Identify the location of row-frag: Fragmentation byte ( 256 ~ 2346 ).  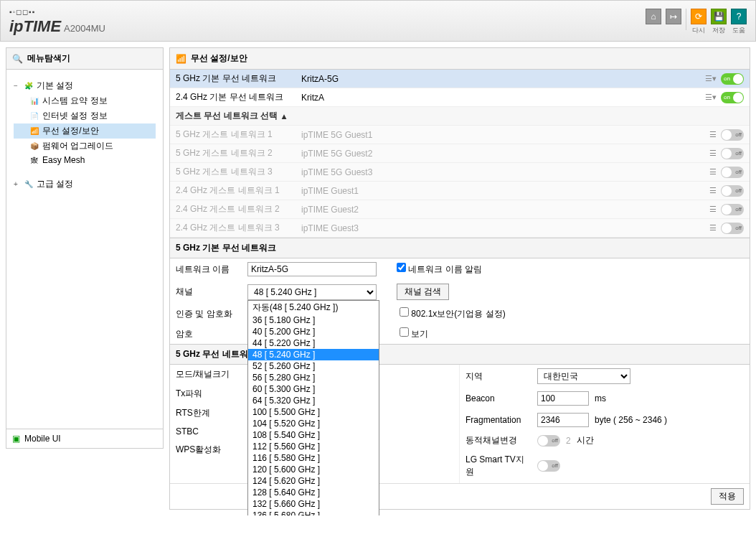
(605, 420).